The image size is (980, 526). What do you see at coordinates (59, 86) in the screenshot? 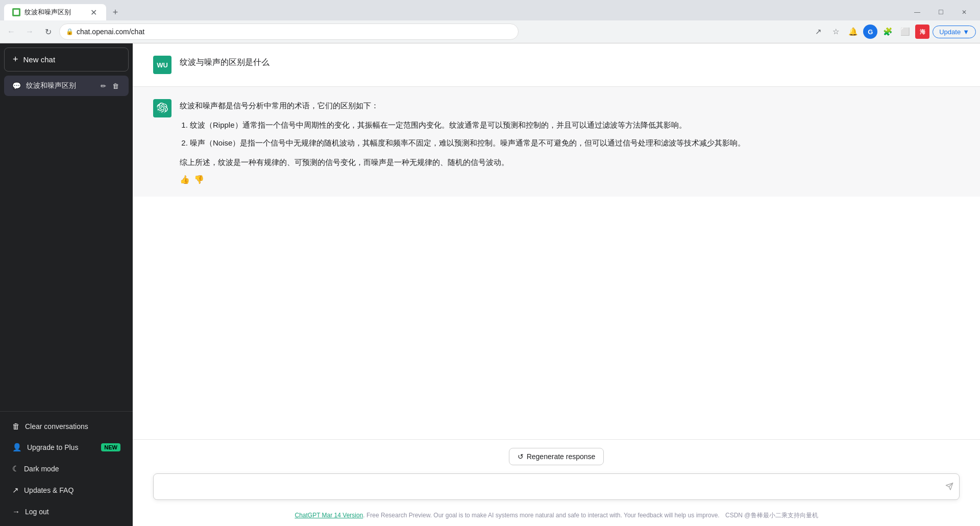
I see `chat-item-text: 纹波和噪声区别` at bounding box center [59, 86].